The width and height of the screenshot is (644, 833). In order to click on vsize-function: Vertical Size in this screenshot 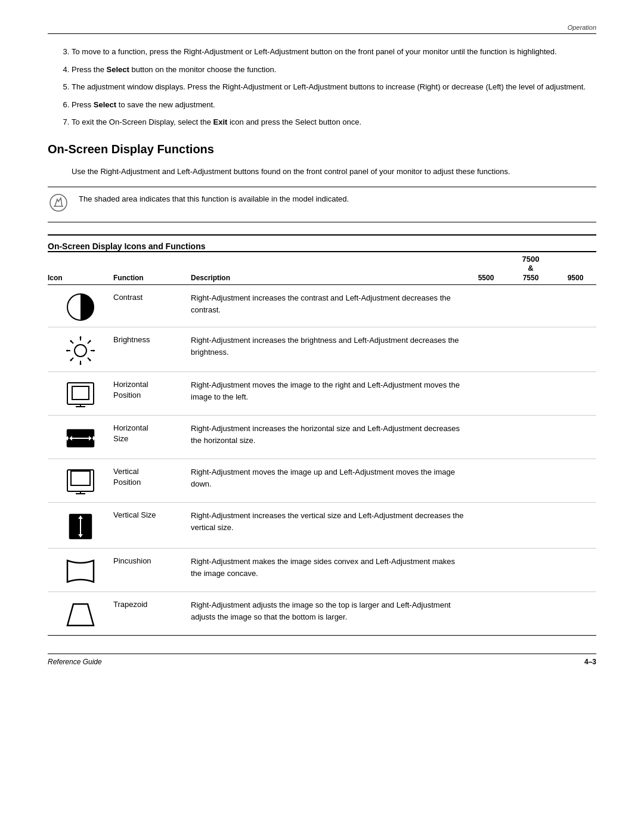, I will do `click(152, 514)`.